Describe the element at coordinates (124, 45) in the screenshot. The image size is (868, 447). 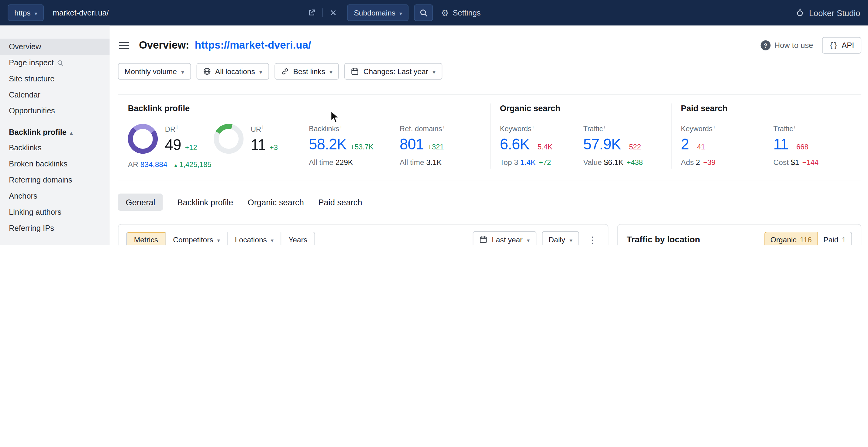
I see `hamburger-menu-icon` at that location.